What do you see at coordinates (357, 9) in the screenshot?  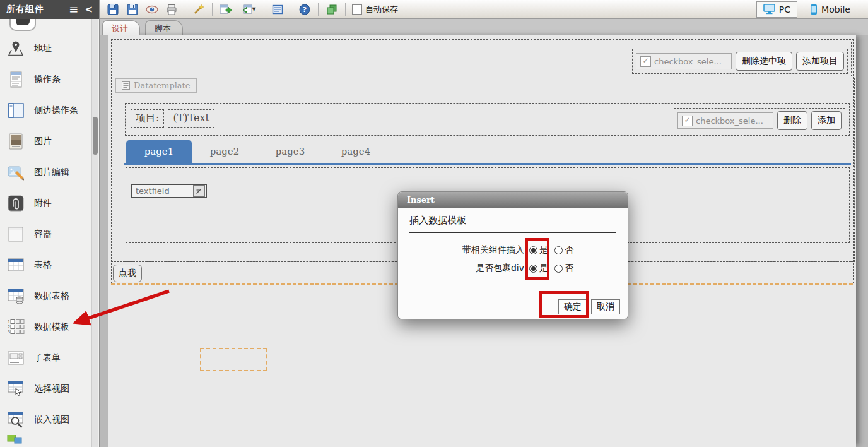 I see `autosave-checkbox` at bounding box center [357, 9].